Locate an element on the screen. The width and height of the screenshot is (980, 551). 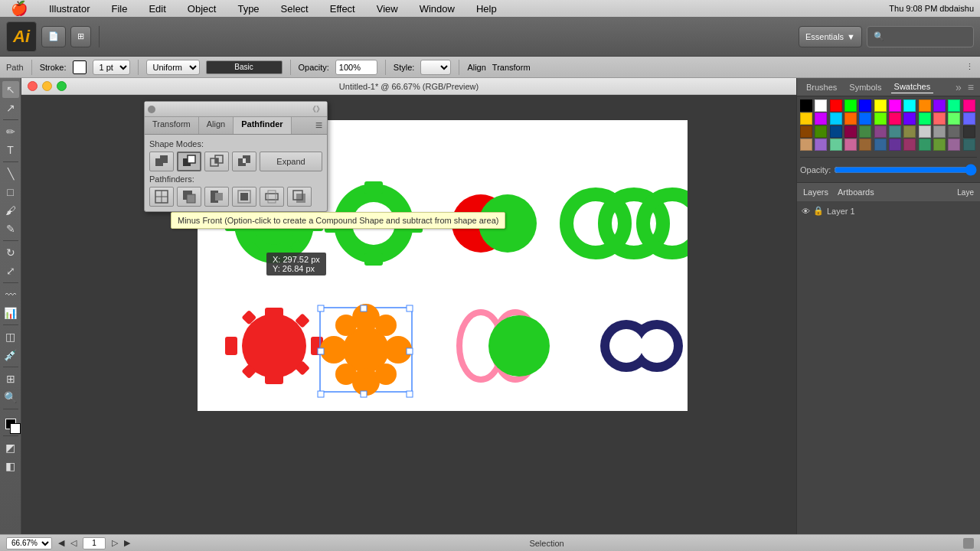
menu-effect: Effect is located at coordinates (343, 9).